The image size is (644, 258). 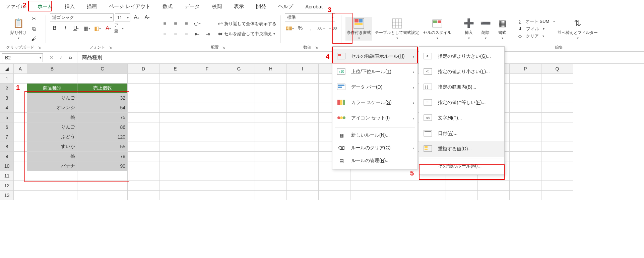 I want to click on percent-button: %, so click(x=300, y=28).